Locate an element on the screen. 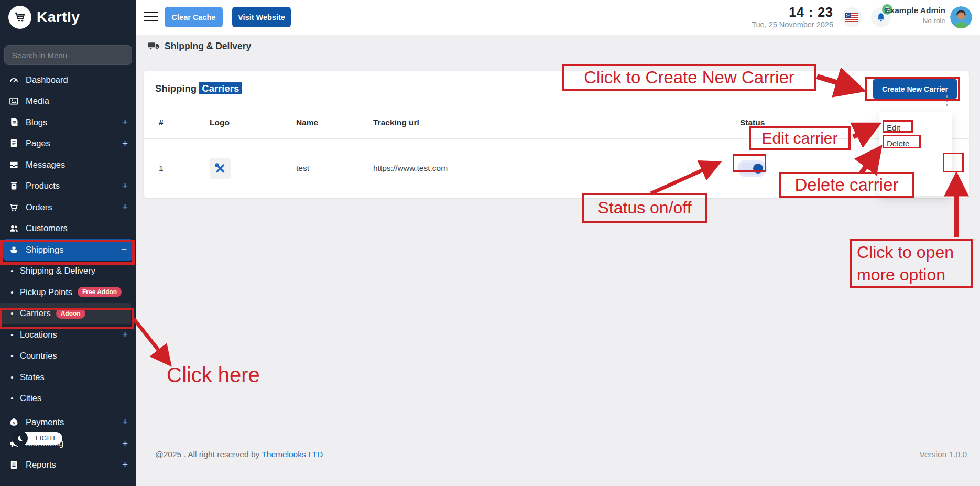 The width and height of the screenshot is (980, 486). sidebar-item-label: Locations is located at coordinates (39, 334).